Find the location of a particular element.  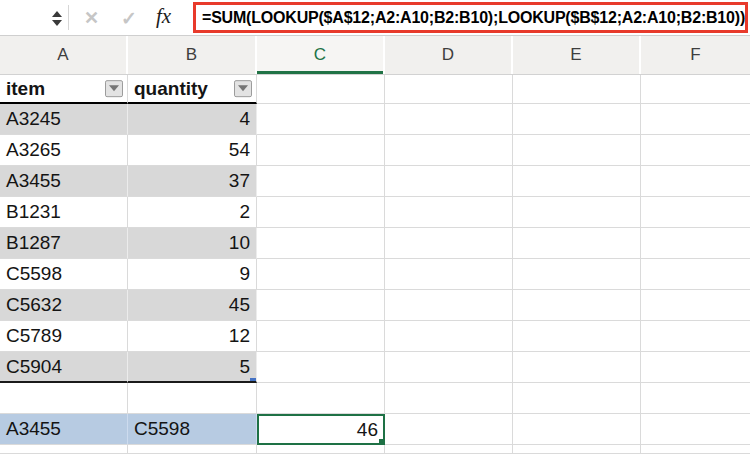

cell-d4 is located at coordinates (449, 182).